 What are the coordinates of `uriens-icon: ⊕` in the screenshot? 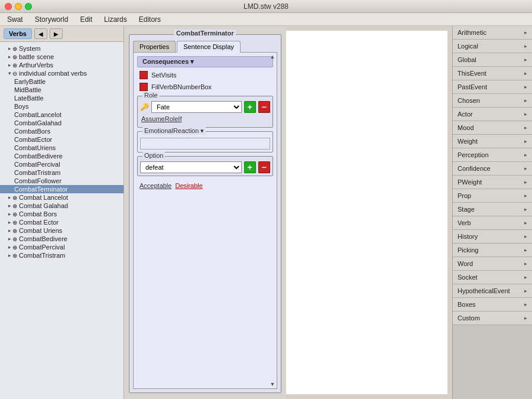 It's located at (15, 231).